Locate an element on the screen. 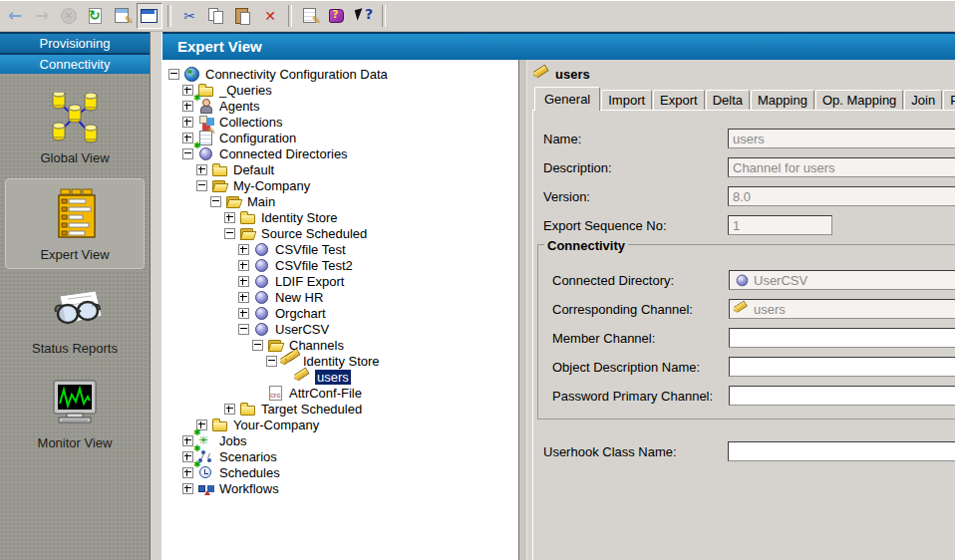 The height and width of the screenshot is (560, 955). tree-item-label: Target Scheduled is located at coordinates (311, 409).